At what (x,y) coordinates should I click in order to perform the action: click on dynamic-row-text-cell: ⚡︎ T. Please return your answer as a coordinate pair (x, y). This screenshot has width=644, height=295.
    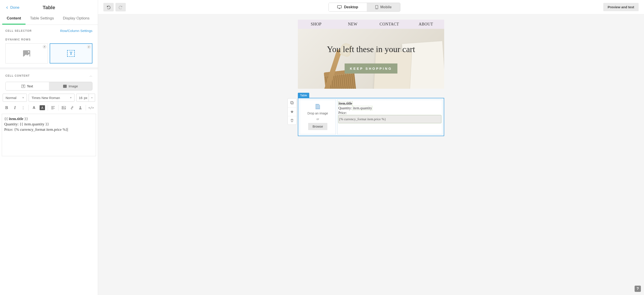
    Looking at the image, I should click on (71, 53).